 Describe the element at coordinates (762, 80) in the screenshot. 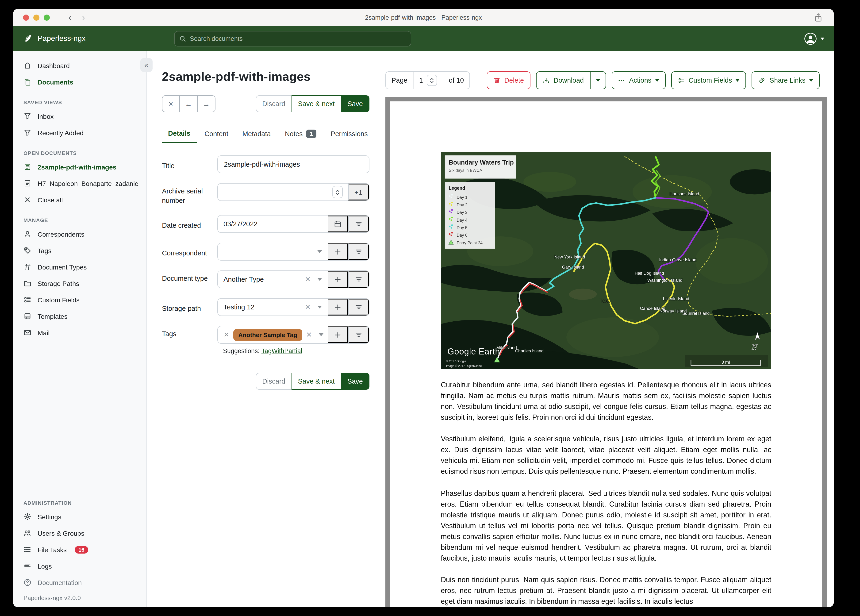

I see `link-icon` at that location.